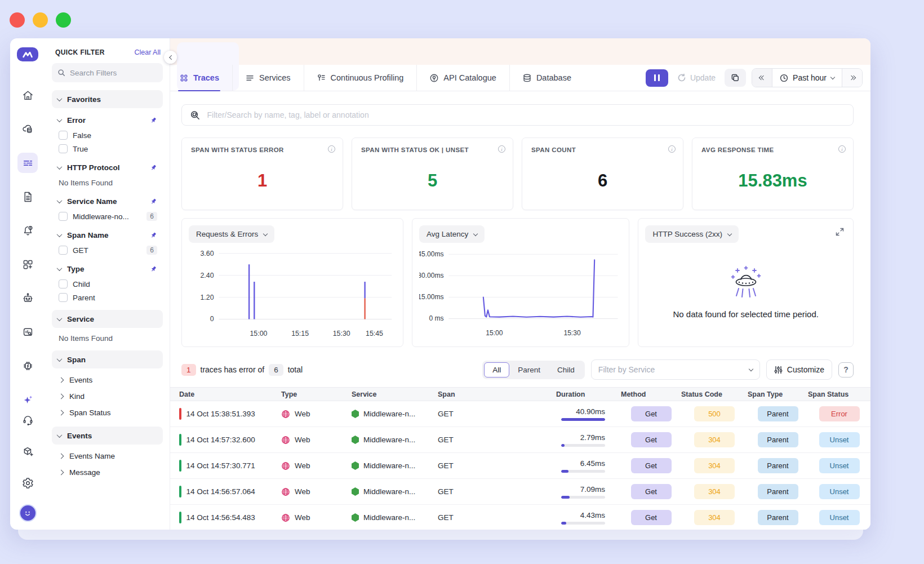 The height and width of the screenshot is (564, 924). I want to click on ai-sparkle-nav-icon, so click(28, 399).